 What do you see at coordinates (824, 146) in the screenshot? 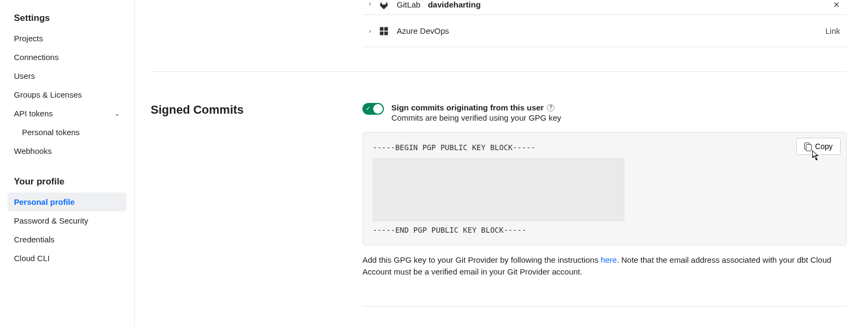
I see `copy-label: Copy` at bounding box center [824, 146].